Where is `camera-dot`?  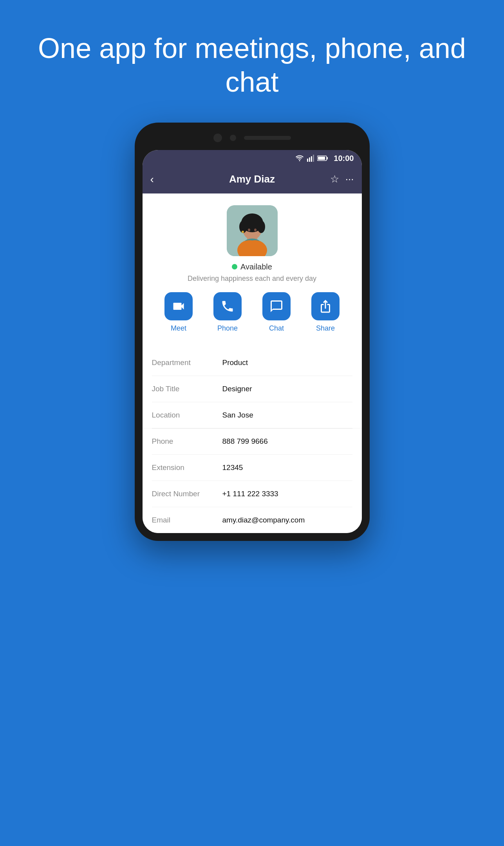
camera-dot is located at coordinates (218, 138).